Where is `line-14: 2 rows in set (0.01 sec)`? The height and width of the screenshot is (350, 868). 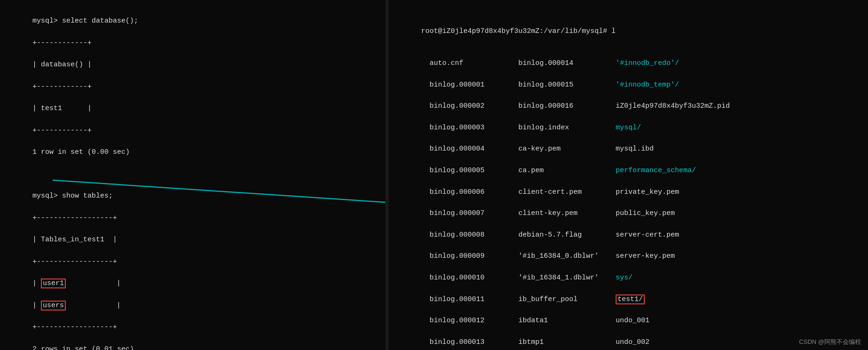 line-14: 2 rows in set (0.01 sec) is located at coordinates (83, 348).